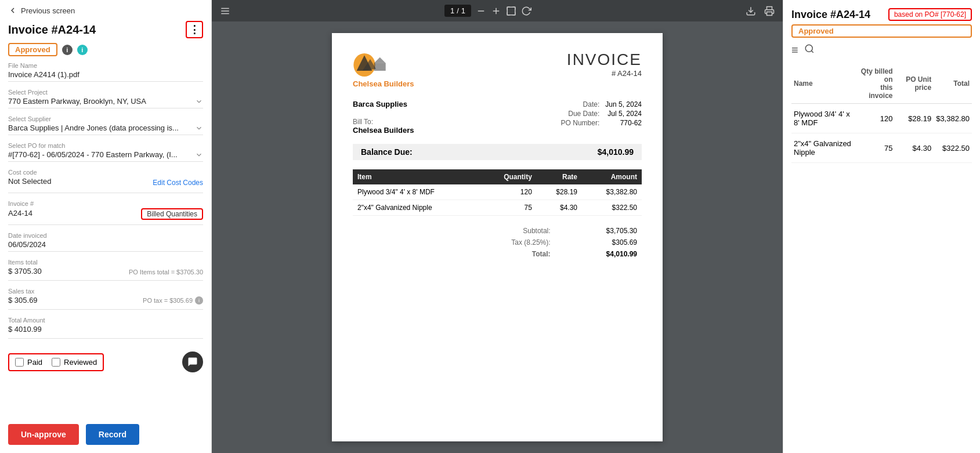 The image size is (980, 453). What do you see at coordinates (384, 84) in the screenshot?
I see `company-name: Chelsea Builders` at bounding box center [384, 84].